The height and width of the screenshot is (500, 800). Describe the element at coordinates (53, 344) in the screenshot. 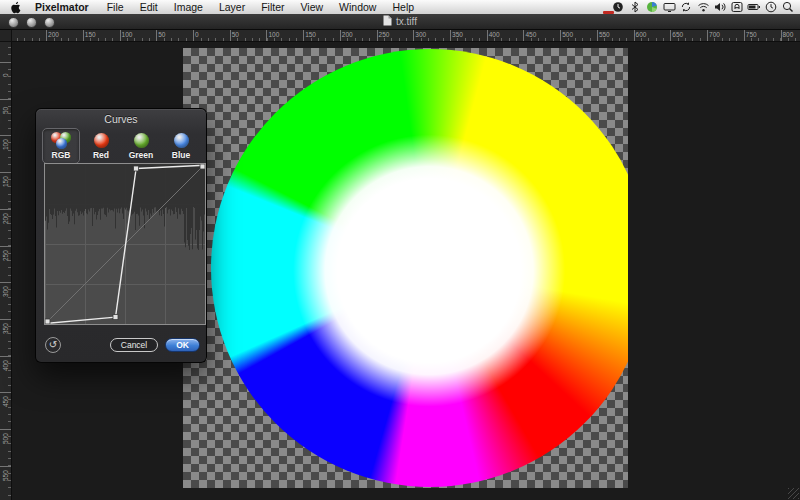

I see `undo-icon: ↺` at that location.